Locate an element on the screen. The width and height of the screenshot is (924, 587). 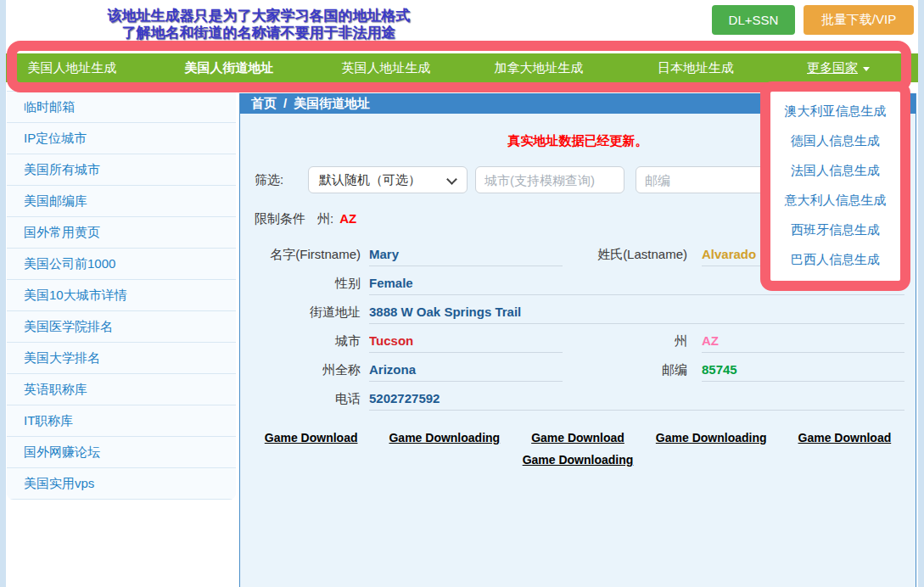
random-filter-select-value: 默认随机（可选） is located at coordinates (370, 180).